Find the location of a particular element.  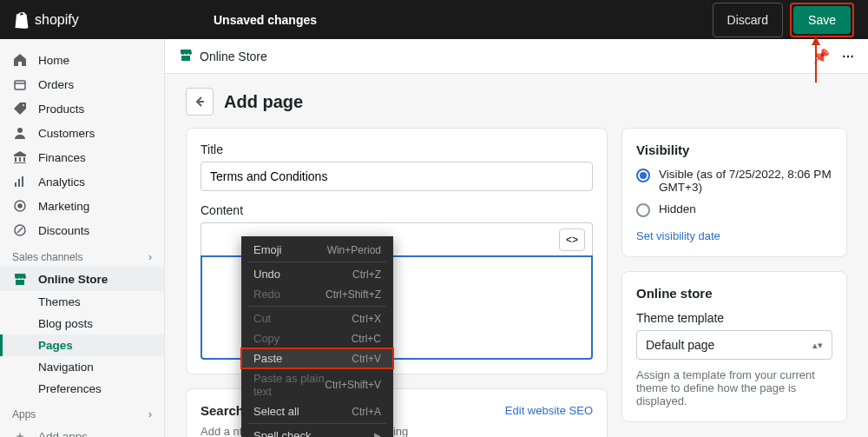

content-field-label: Content is located at coordinates (397, 210).